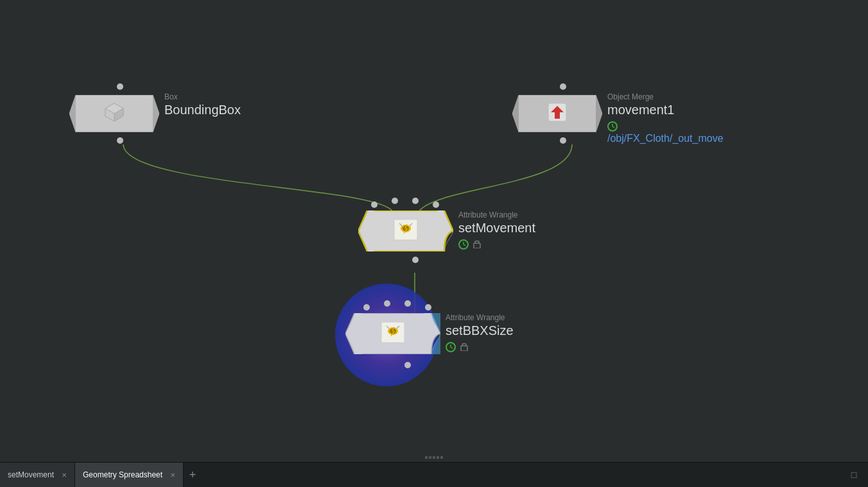 Image resolution: width=868 pixels, height=487 pixels. Describe the element at coordinates (854, 475) in the screenshot. I see `maximize-icon: □` at that location.